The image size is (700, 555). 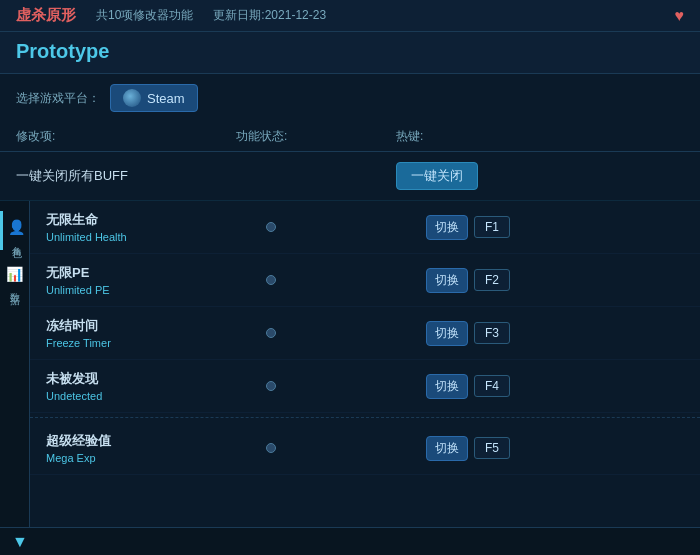 I want to click on mod-count: 共10项修改器功能, so click(x=144, y=16).